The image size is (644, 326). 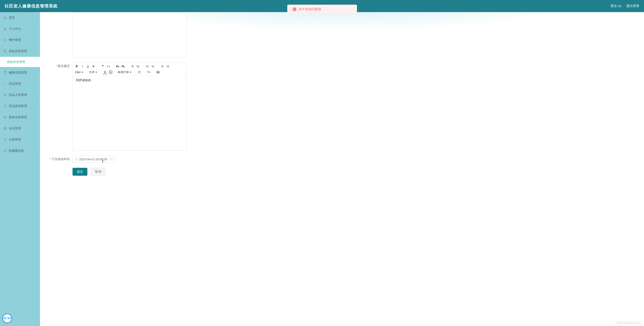 What do you see at coordinates (110, 72) in the screenshot?
I see `bg-color-button: A` at bounding box center [110, 72].